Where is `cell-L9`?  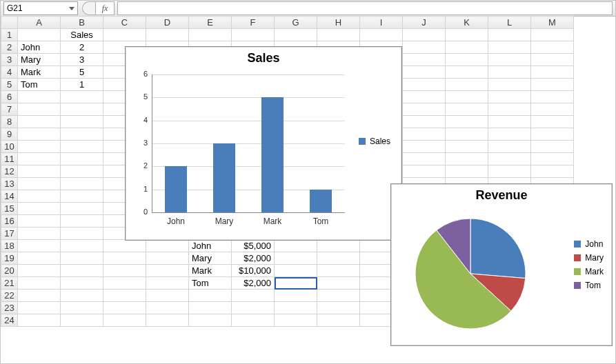
cell-L9 is located at coordinates (510, 134).